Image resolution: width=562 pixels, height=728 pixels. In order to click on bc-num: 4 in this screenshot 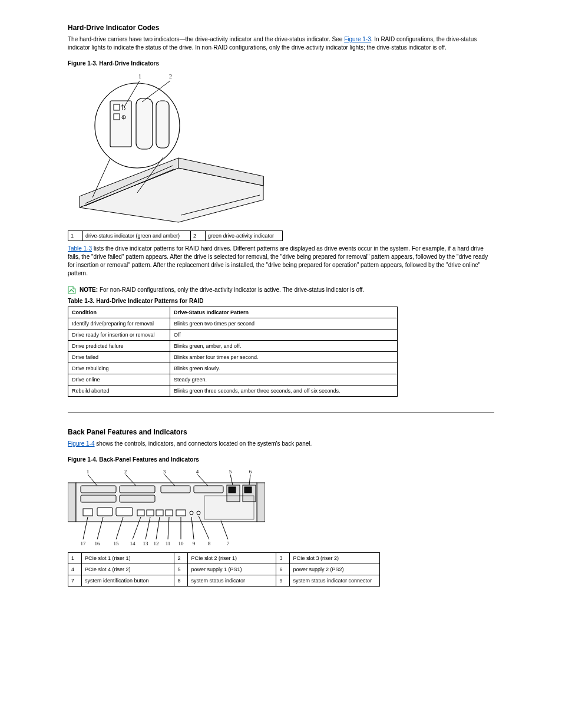, I will do `click(75, 569)`.